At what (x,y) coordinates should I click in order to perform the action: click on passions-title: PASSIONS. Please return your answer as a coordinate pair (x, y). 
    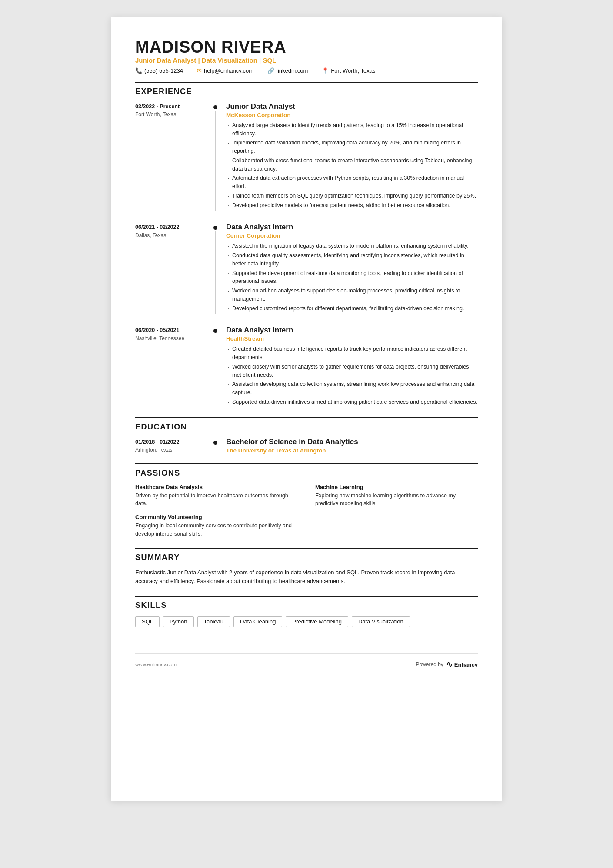
    Looking at the image, I should click on (306, 473).